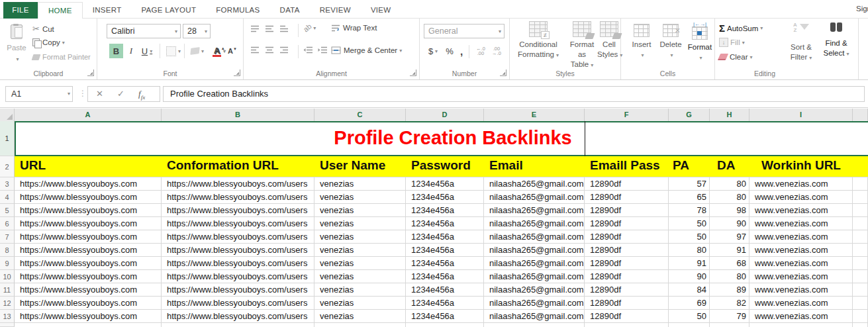  Describe the element at coordinates (836, 41) in the screenshot. I see `find-select-button: Find & Select▾` at that location.